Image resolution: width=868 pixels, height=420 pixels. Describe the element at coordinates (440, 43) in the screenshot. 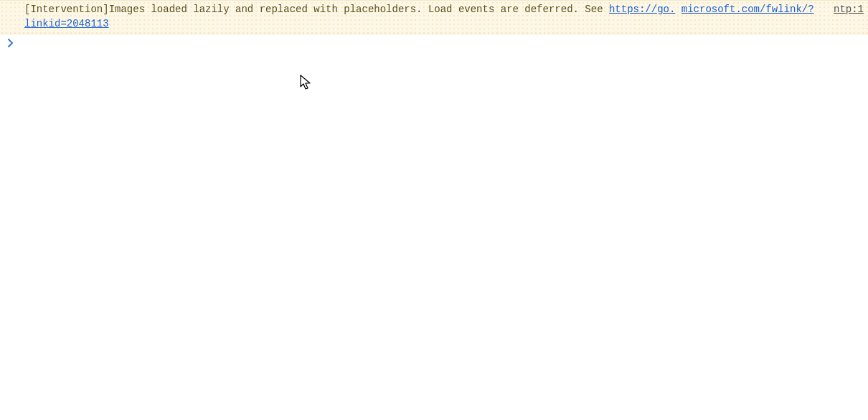

I see `console-input` at that location.